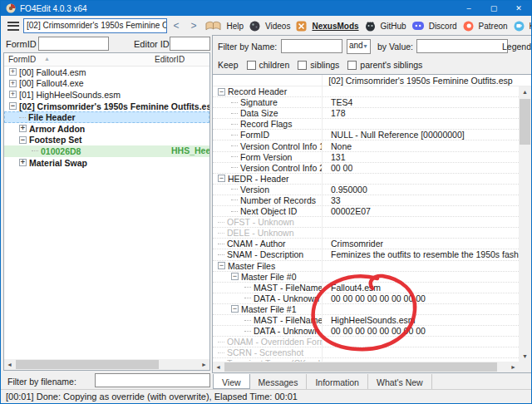  I want to click on tab-what-s-new: What's New, so click(401, 382).